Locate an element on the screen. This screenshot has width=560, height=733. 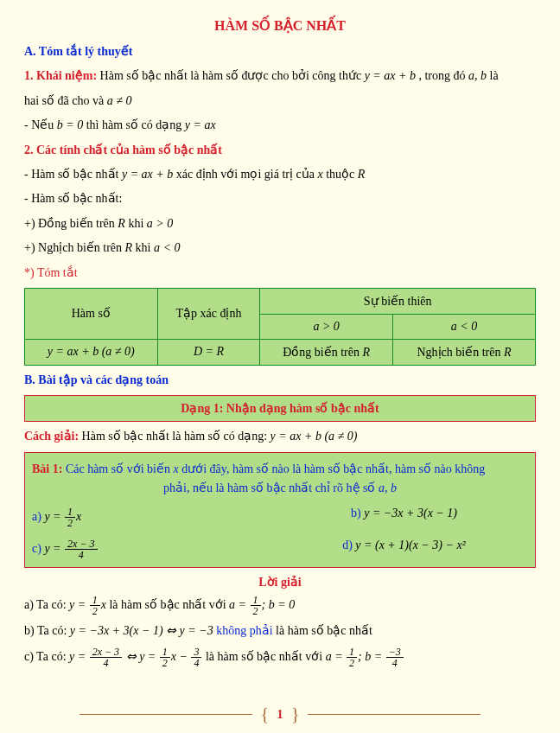
note-a: - Nếu is located at coordinates (41, 124).